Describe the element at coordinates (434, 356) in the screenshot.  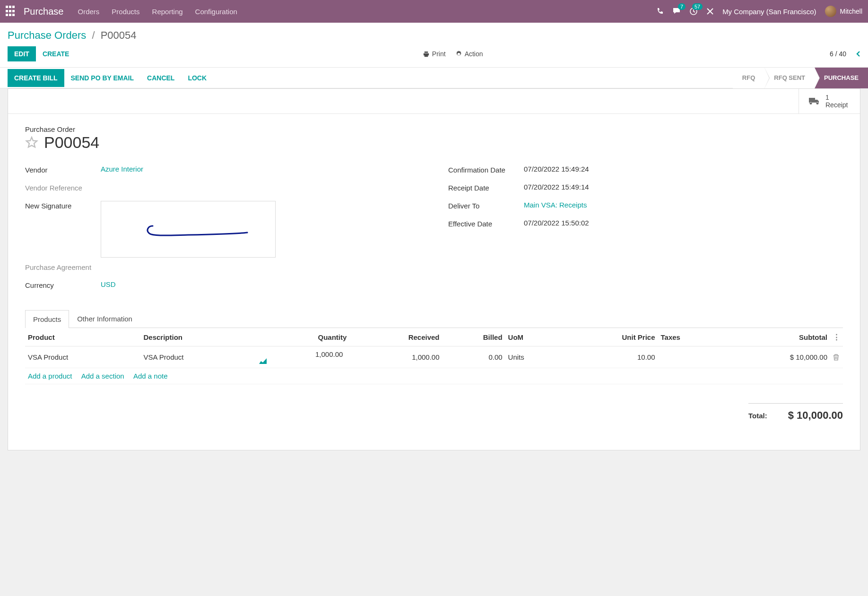
I see `order-lines-table: Product Description Quantity Received Bi…` at that location.